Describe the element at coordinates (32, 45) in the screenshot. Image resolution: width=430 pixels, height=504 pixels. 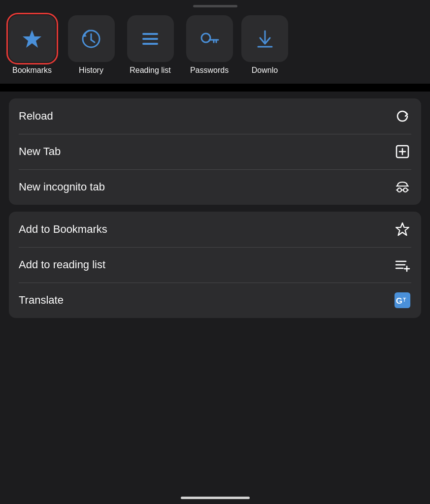
I see `quick-access-bookmarks: Bookmarks` at that location.